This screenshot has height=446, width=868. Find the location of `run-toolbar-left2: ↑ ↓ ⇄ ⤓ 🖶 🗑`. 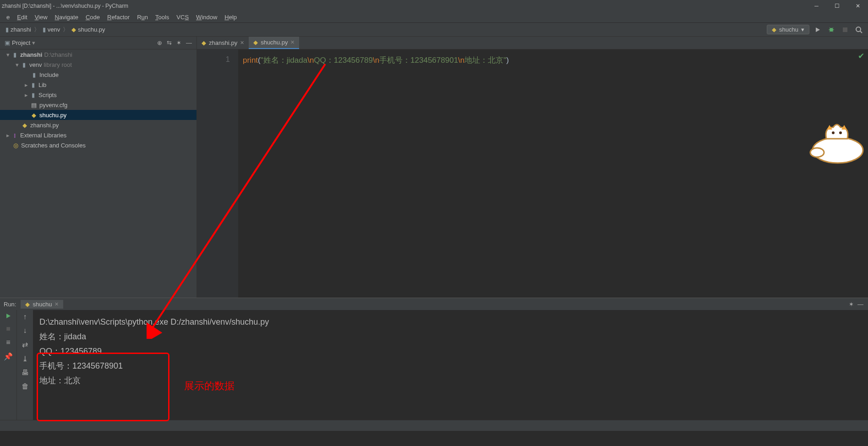

run-toolbar-left2: ↑ ↓ ⇄ ⤓ 🖶 🗑 is located at coordinates (25, 365).